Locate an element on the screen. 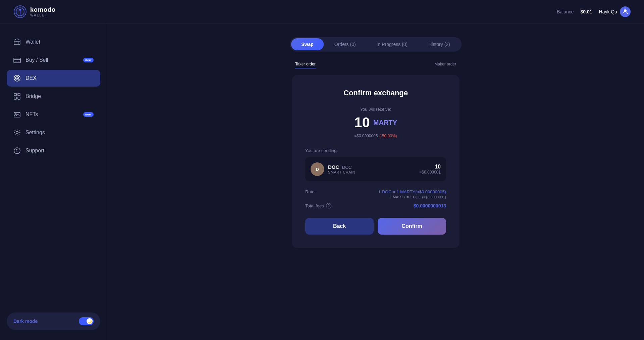  dex-icon is located at coordinates (17, 78).